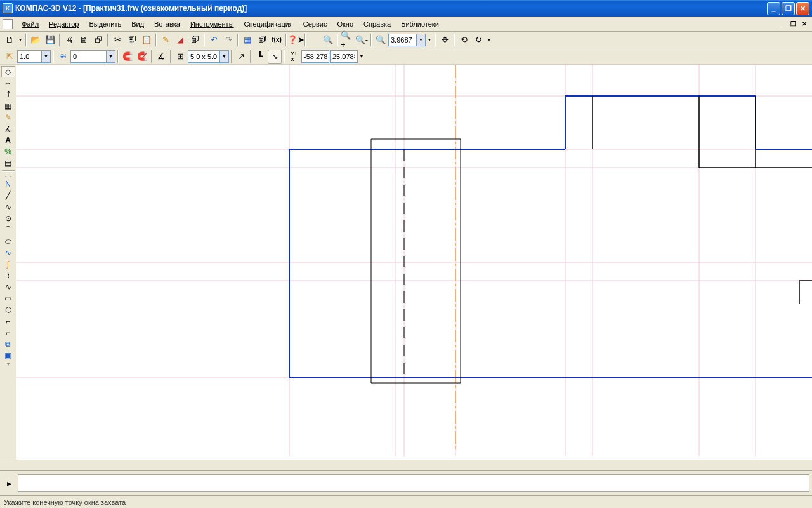 The image size is (812, 508). Describe the element at coordinates (8, 163) in the screenshot. I see `spec-tool: ▤` at that location.